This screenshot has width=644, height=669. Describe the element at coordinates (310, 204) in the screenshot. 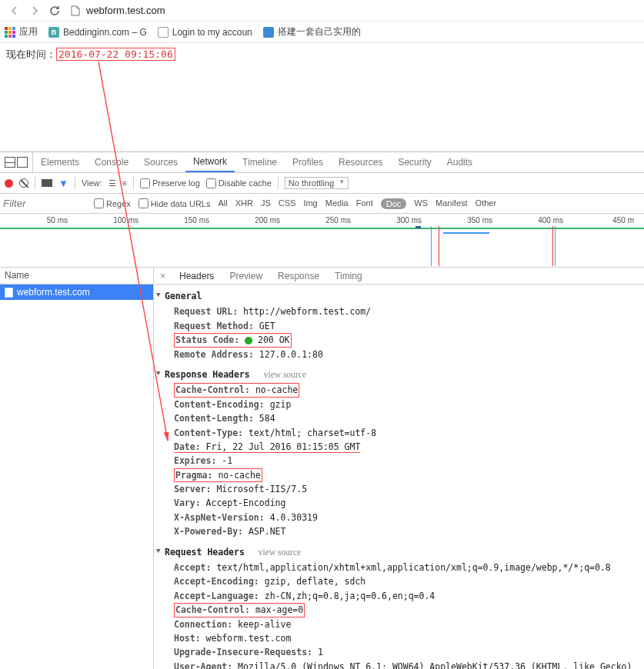

I see `filter-type: Img` at that location.